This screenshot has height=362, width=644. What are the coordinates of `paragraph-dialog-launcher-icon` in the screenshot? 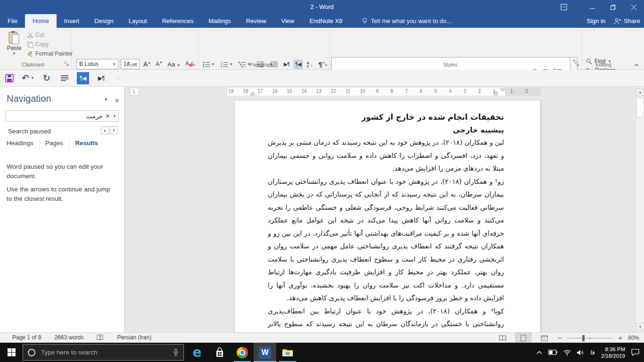 It's located at (325, 64).